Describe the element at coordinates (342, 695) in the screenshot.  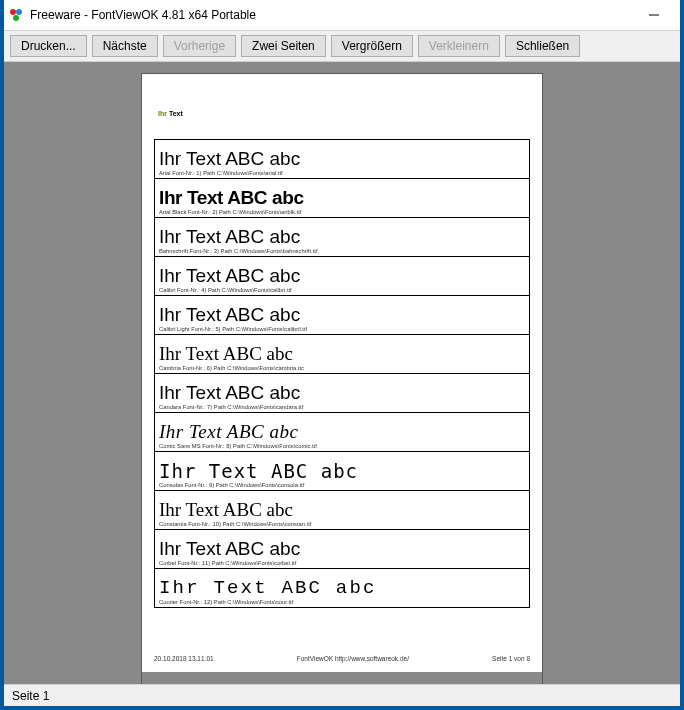
I see `statusbar: Seite 1` at that location.